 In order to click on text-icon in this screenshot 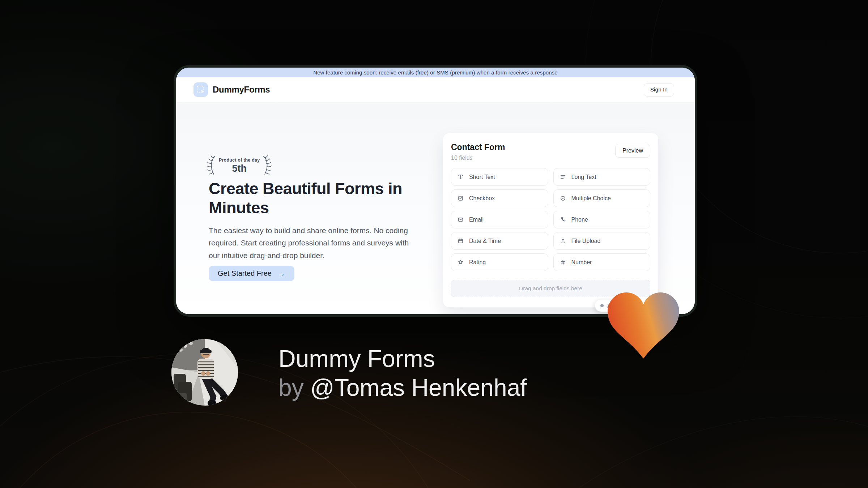, I will do `click(461, 177)`.